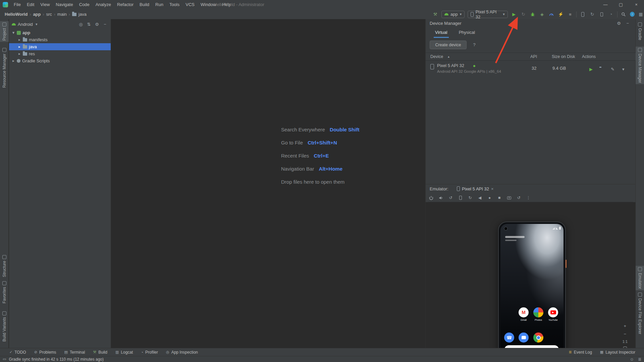  Describe the element at coordinates (144, 5) in the screenshot. I see `menu-build: Build` at that location.